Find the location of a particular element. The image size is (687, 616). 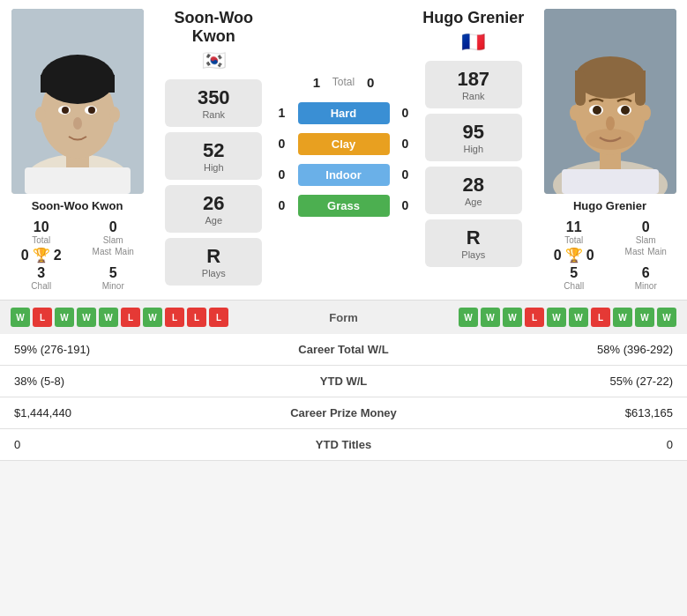

form-right-badge-5: W is located at coordinates (579, 317).